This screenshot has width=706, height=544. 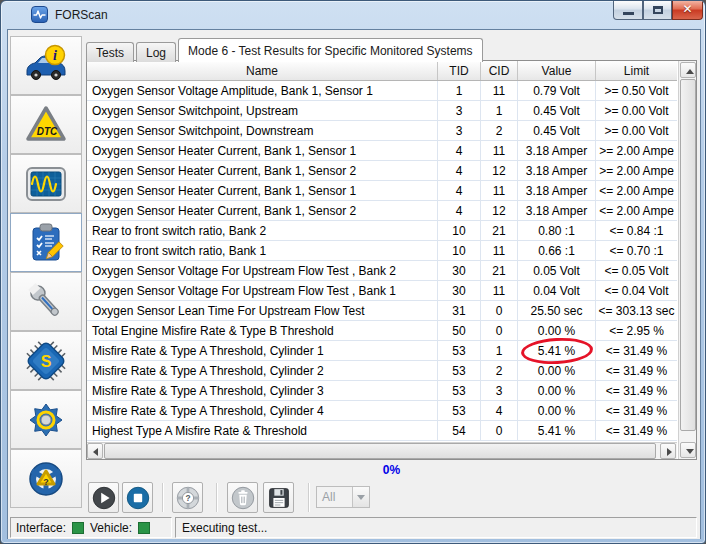 What do you see at coordinates (460, 91) in the screenshot?
I see `cell-tid: 1` at bounding box center [460, 91].